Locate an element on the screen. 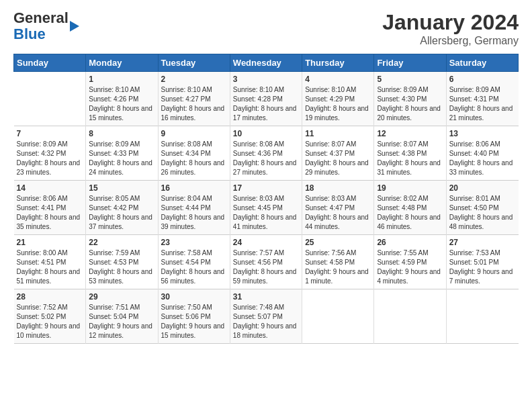 This screenshot has width=532, height=411. week-row-4: 28Sunrise: 7:52 AMSunset: 5:02 PMDayligh… is located at coordinates (266, 317).